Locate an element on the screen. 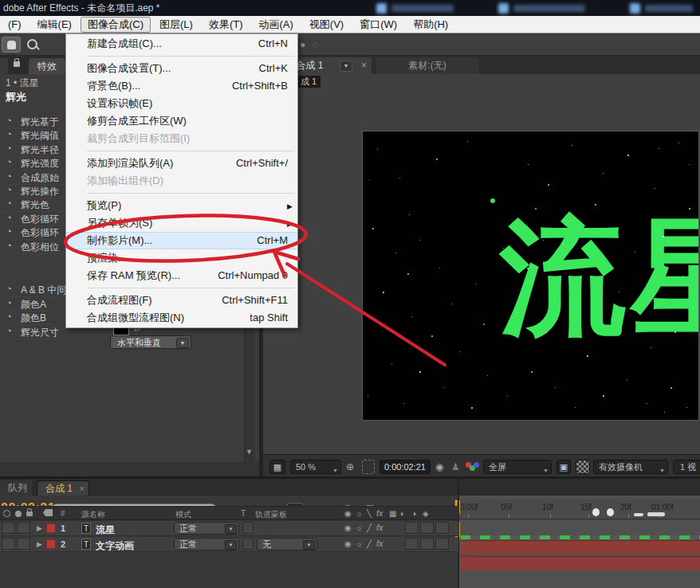  layer-row-1: ▶ 1 T 流星 正常▼ ◉ ☼ ╱ fx is located at coordinates (230, 529).